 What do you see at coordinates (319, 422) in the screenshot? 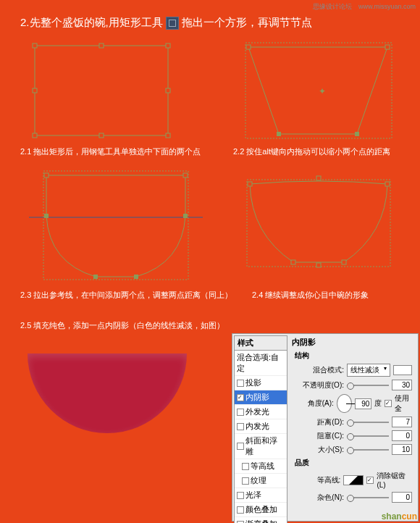
I see `distance-label: 距离(D):` at bounding box center [319, 422].